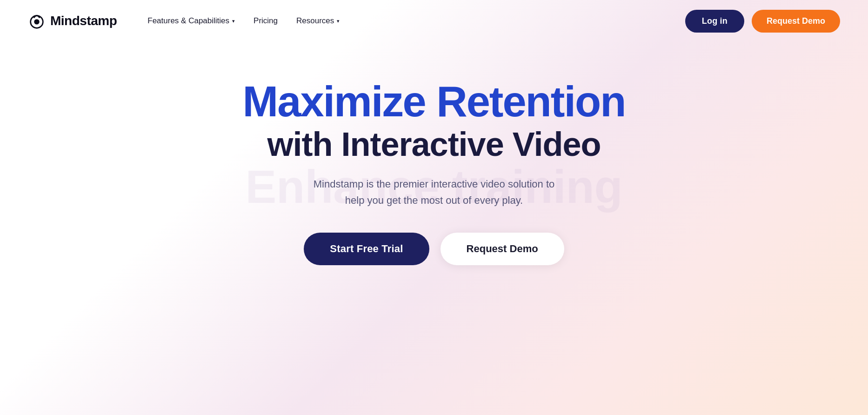 This screenshot has width=868, height=415. Describe the element at coordinates (434, 192) in the screenshot. I see `hero-description: Mindstamp is the premier interactive vid…` at that location.